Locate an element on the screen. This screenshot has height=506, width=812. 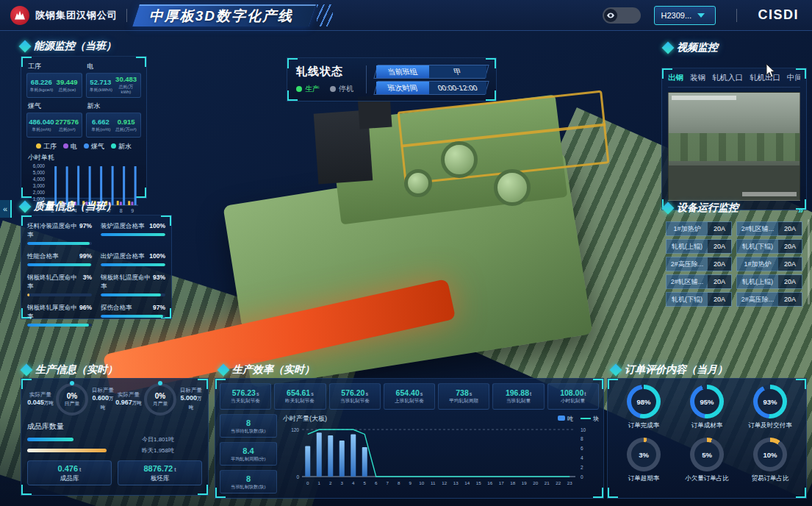
stock-bar-today: 今日1,801吨 is located at coordinates (115, 440).